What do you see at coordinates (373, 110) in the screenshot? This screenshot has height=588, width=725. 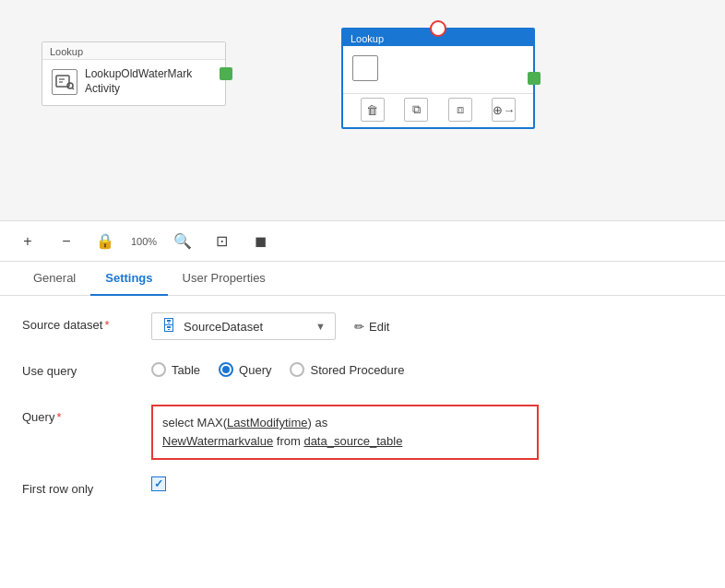 I see `delete-node-button: 🗑` at bounding box center [373, 110].